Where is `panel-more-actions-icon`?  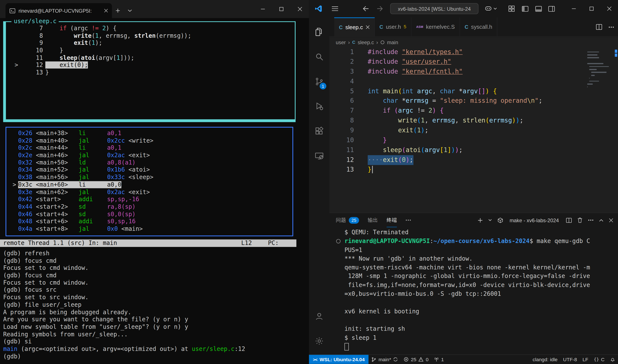 panel-more-actions-icon is located at coordinates (591, 220).